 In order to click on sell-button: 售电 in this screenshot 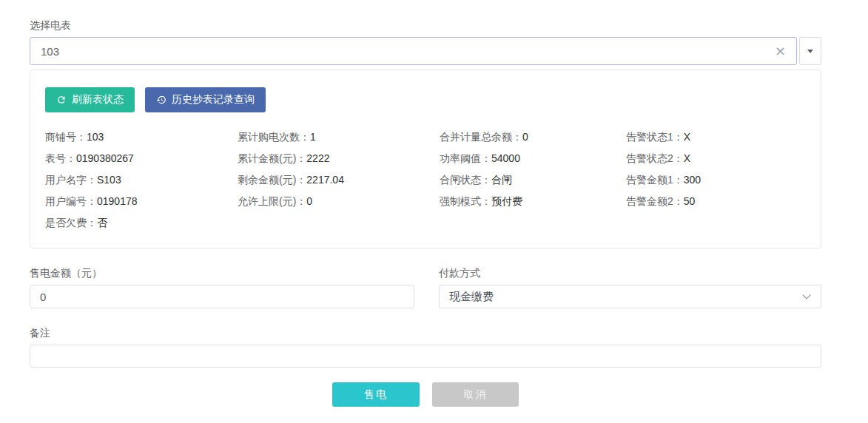, I will do `click(376, 395)`.